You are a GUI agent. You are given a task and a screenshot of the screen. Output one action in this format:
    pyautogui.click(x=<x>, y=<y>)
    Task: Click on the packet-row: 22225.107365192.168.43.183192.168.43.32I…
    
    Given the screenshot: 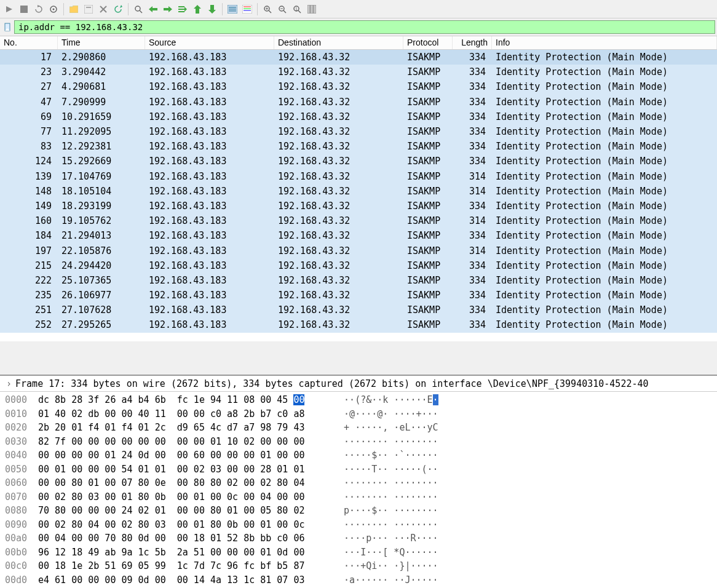 What is the action you would take?
    pyautogui.click(x=358, y=280)
    